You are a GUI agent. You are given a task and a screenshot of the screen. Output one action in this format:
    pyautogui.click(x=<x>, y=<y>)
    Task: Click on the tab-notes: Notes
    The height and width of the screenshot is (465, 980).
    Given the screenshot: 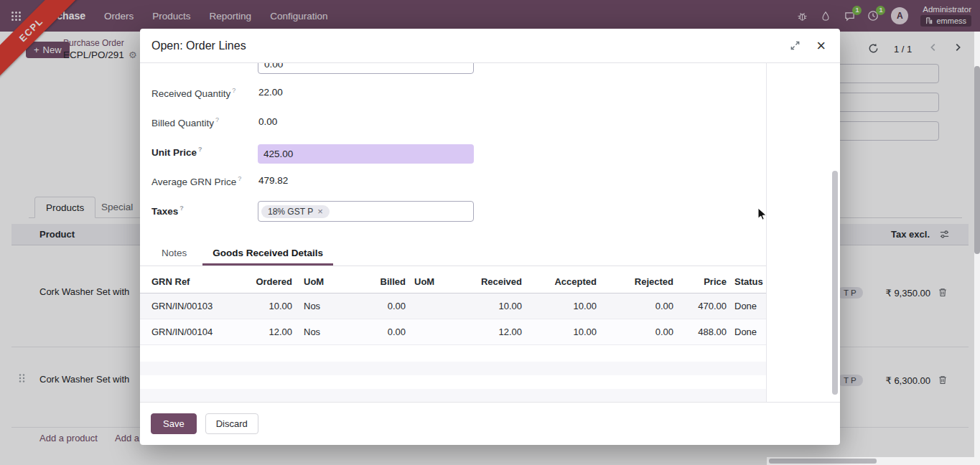 What is the action you would take?
    pyautogui.click(x=174, y=253)
    